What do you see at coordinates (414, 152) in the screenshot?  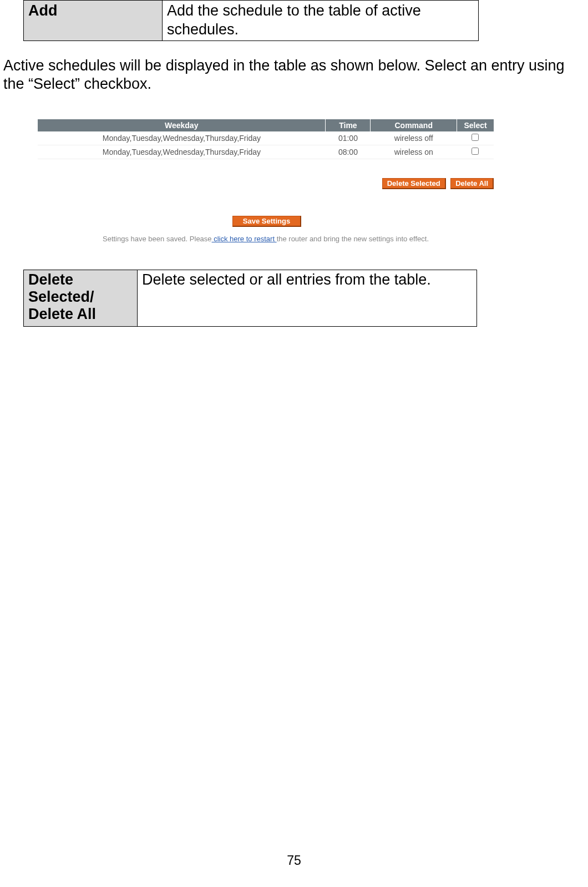 I see `cell-command: wireless on` at bounding box center [414, 152].